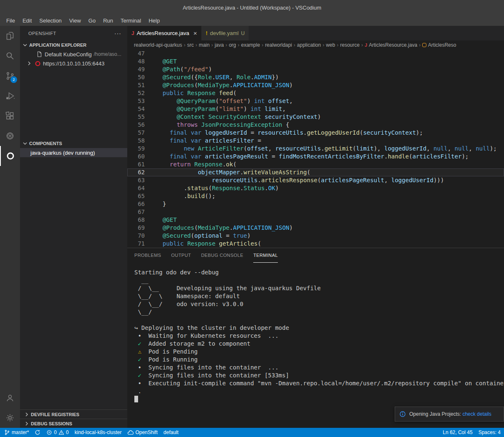 The width and height of the screenshot is (504, 437). I want to click on warning-icon: !, so click(207, 33).